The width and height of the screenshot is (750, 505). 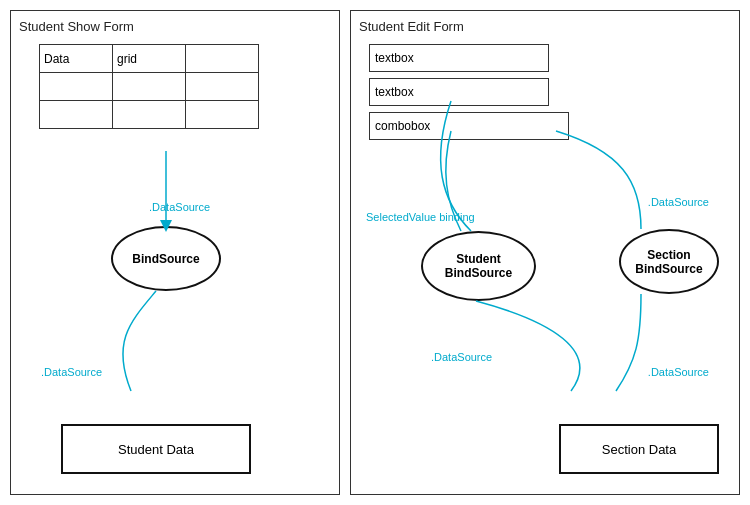 What do you see at coordinates (180, 207) in the screenshot?
I see `left-datasource-top-label: .DataSource` at bounding box center [180, 207].